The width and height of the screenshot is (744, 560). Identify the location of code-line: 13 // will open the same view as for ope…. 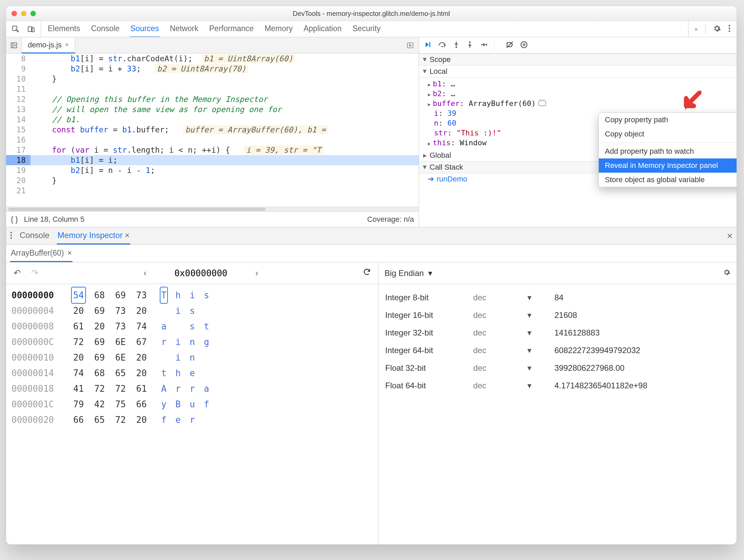
(213, 109).